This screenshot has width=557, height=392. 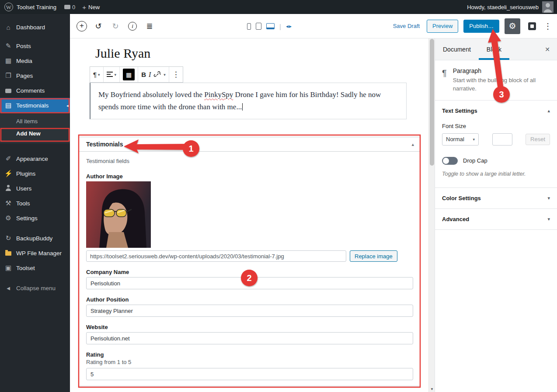 I want to click on undo-button: ↺, so click(x=98, y=26).